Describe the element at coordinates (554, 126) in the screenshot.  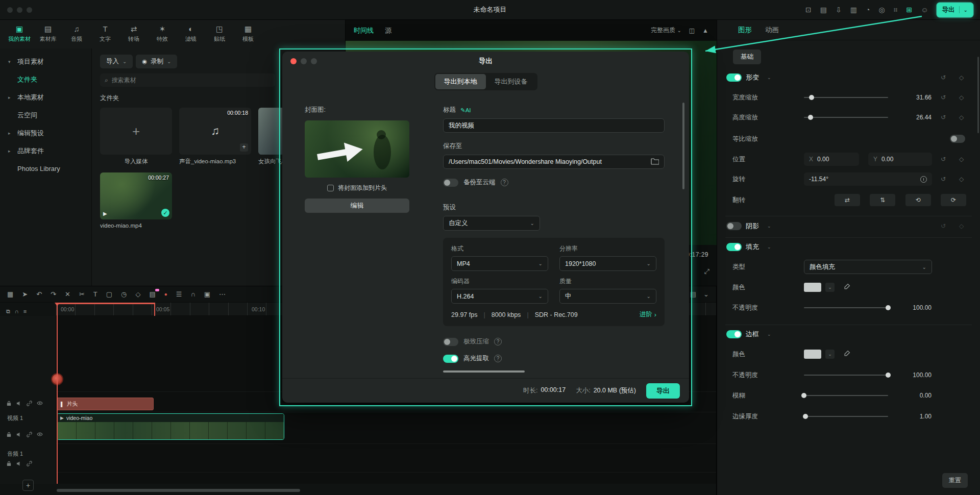
I see `title-input` at that location.